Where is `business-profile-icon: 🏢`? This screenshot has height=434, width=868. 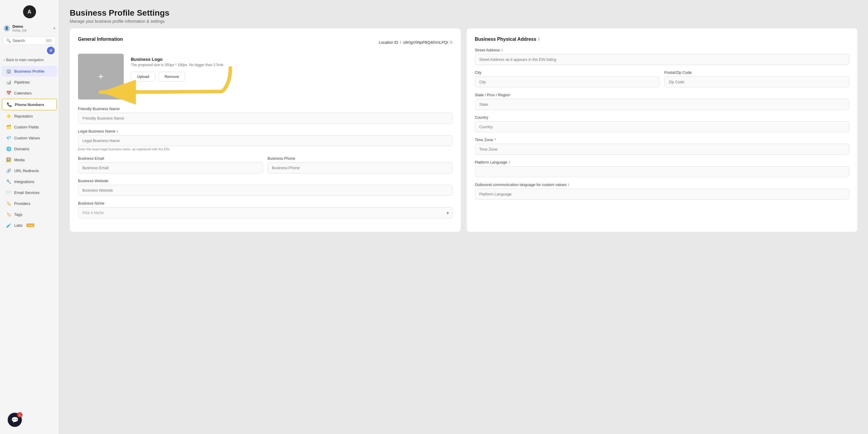
business-profile-icon: 🏢 is located at coordinates (9, 71).